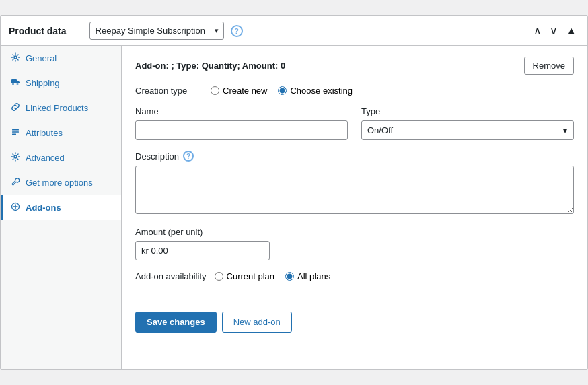  I want to click on sidebar-item-advanced: Advanced, so click(61, 158).